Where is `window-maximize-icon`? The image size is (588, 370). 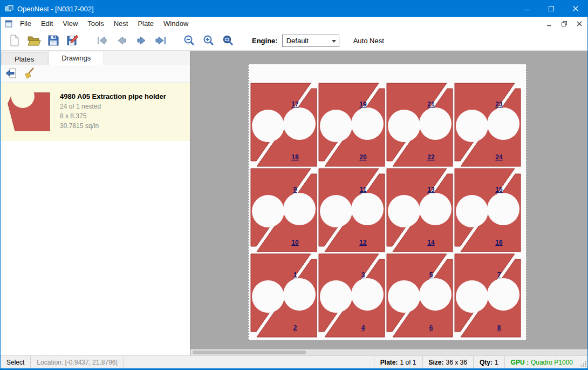
window-maximize-icon is located at coordinates (551, 9).